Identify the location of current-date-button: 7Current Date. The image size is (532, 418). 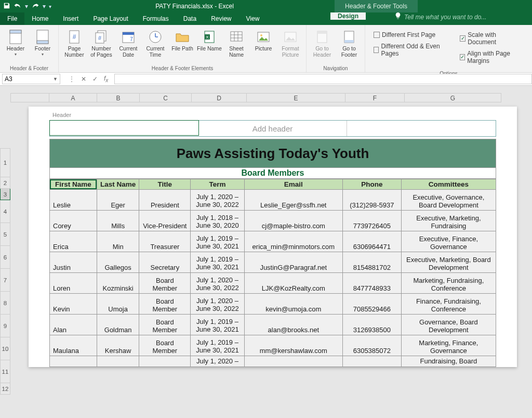
(128, 42).